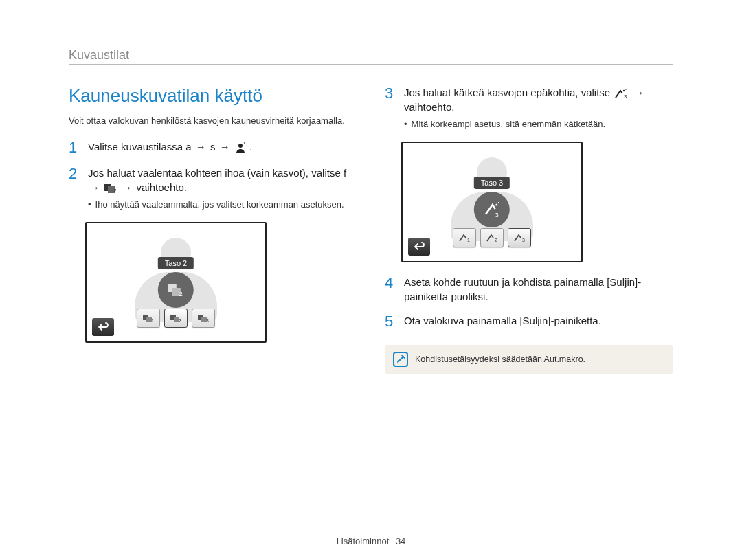  Describe the element at coordinates (75, 148) in the screenshot. I see `step-number: 1` at that location.